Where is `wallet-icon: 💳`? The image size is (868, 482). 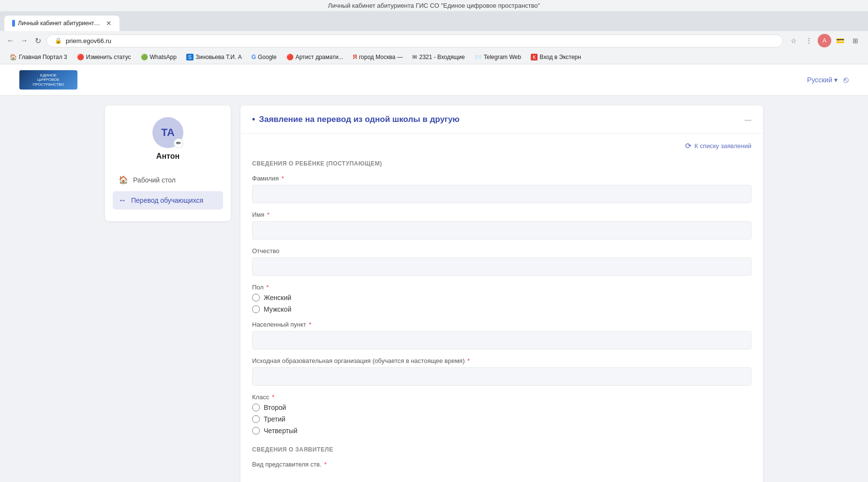 wallet-icon: 💳 is located at coordinates (840, 41).